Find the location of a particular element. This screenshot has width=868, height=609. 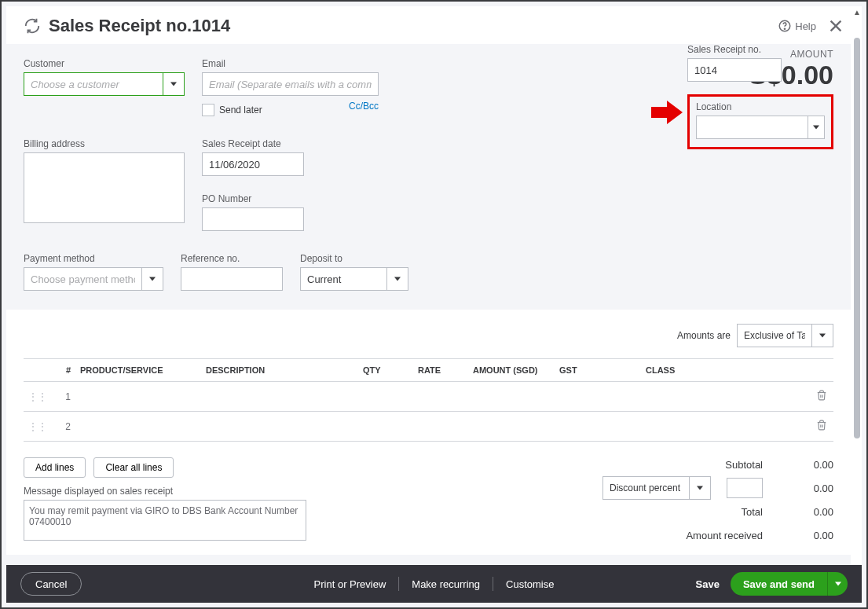

clear-all-button: Clear all lines is located at coordinates (134, 468).